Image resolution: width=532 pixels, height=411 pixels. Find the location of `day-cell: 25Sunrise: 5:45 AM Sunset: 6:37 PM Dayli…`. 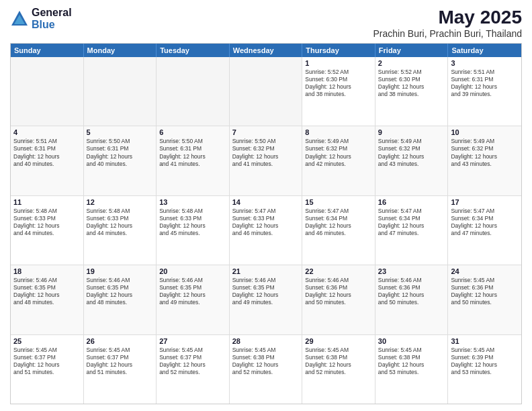

day-cell: 25Sunrise: 5:45 AM Sunset: 6:37 PM Dayli… is located at coordinates (47, 369).